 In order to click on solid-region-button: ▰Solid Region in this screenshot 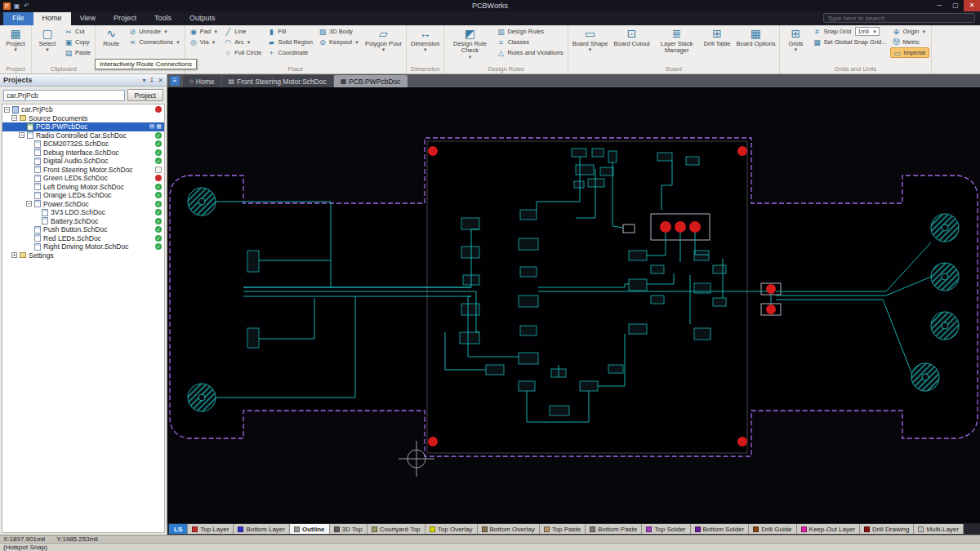, I will do `click(291, 42)`.